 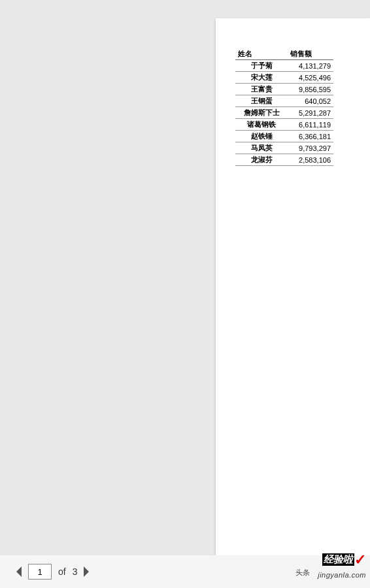 I want to click on cell-name: 詹姆斯下士, so click(x=261, y=113).